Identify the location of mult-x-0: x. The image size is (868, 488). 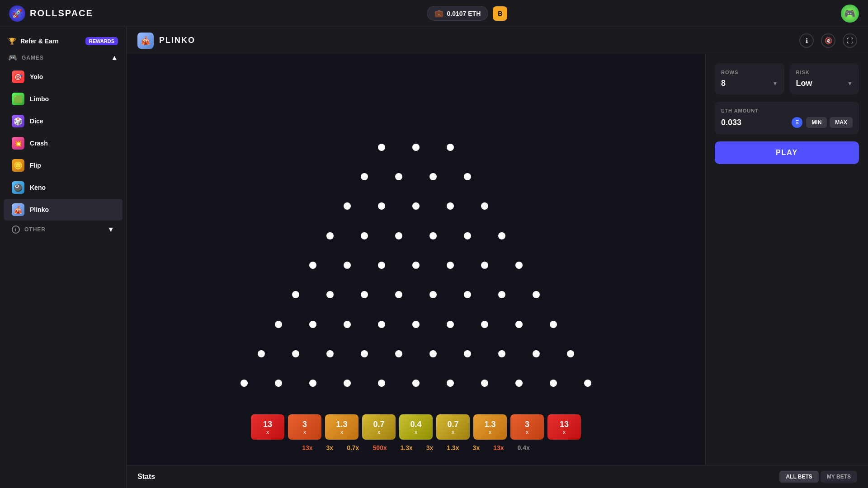
(268, 432).